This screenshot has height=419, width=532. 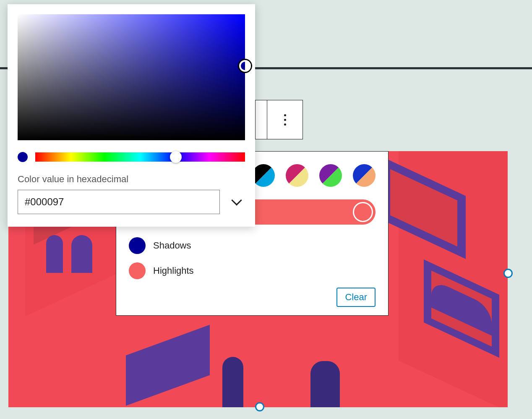 I want to click on highlights-label: Highlights, so click(x=174, y=271).